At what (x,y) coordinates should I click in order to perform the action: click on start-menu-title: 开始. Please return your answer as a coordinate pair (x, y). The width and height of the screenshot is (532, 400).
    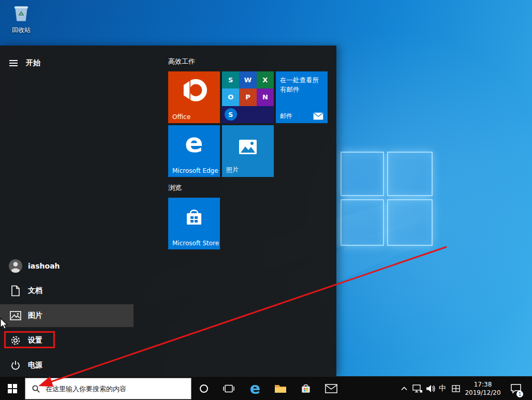
    Looking at the image, I should click on (33, 63).